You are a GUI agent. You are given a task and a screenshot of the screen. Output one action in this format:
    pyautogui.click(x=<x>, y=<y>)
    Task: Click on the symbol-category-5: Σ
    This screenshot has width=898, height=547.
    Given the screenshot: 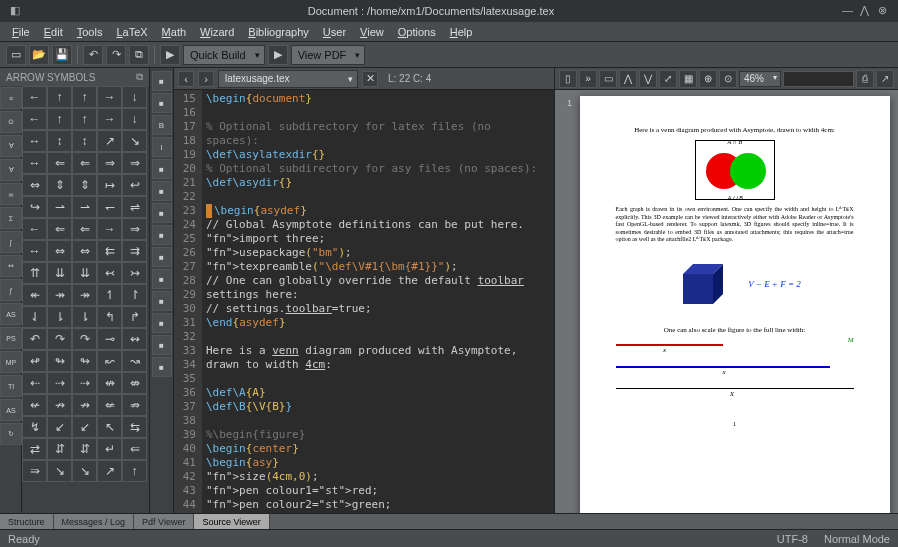 What is the action you would take?
    pyautogui.click(x=11, y=218)
    